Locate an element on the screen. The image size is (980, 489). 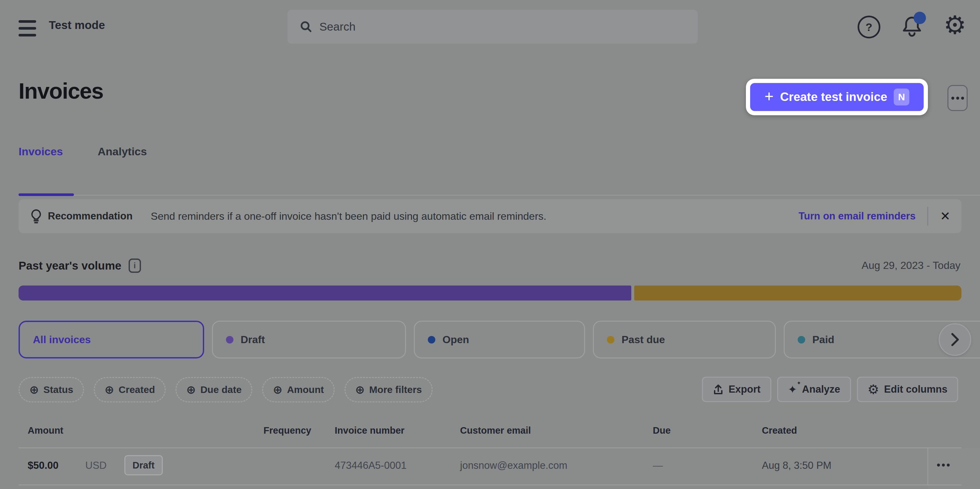
hamburger-menu-icon is located at coordinates (27, 28).